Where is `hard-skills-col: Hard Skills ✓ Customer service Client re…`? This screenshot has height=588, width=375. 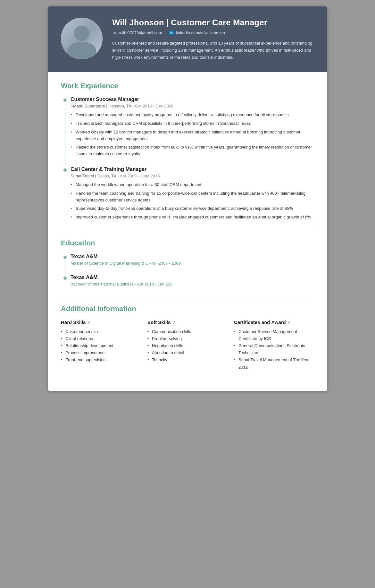 hard-skills-col: Hard Skills ✓ Customer service Client re… is located at coordinates (101, 345).